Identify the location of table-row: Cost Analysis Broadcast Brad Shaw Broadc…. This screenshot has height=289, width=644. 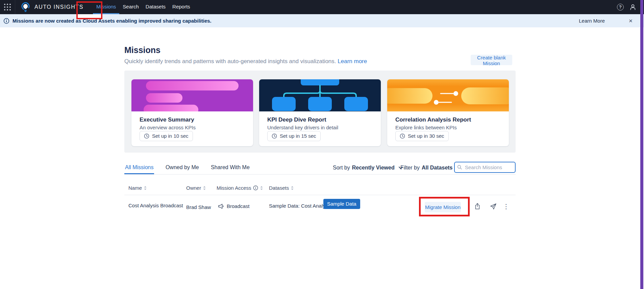
(320, 206).